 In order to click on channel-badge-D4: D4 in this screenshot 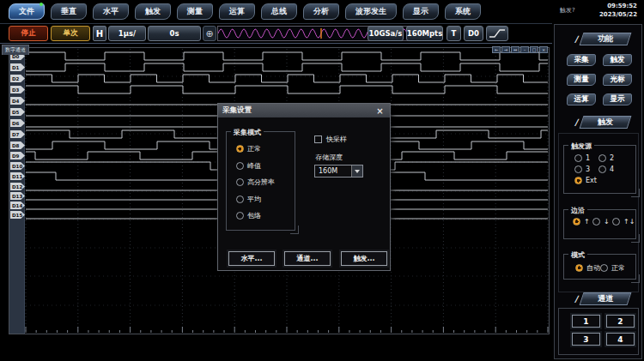, I will do `click(17, 101)`.